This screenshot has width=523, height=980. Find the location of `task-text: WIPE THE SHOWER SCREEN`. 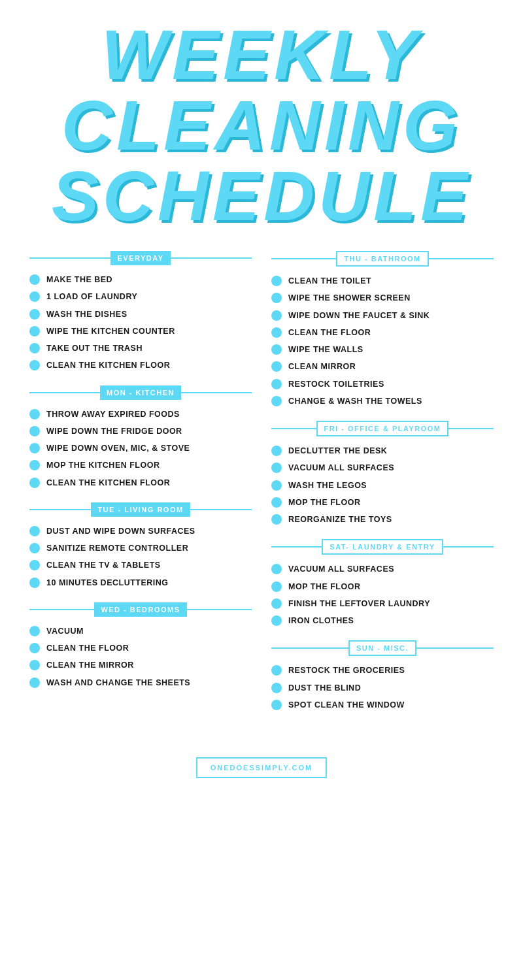

task-text: WIPE THE SHOWER SCREEN is located at coordinates (349, 298).